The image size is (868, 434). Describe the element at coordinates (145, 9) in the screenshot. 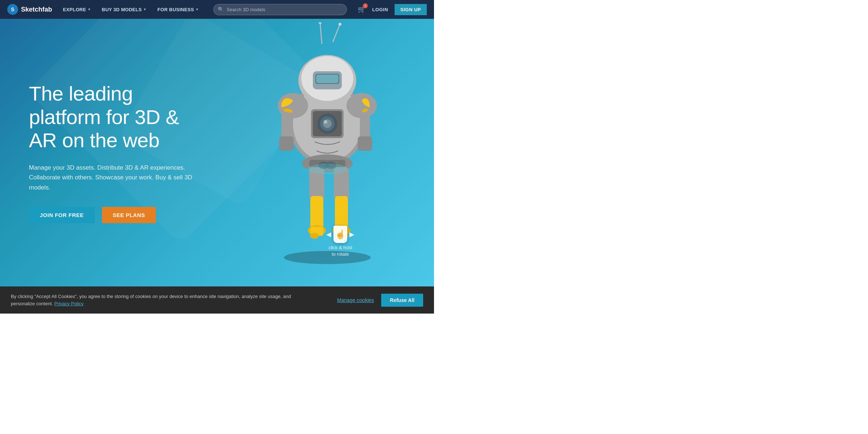

I see `buy-arrow-icon: ▼` at that location.